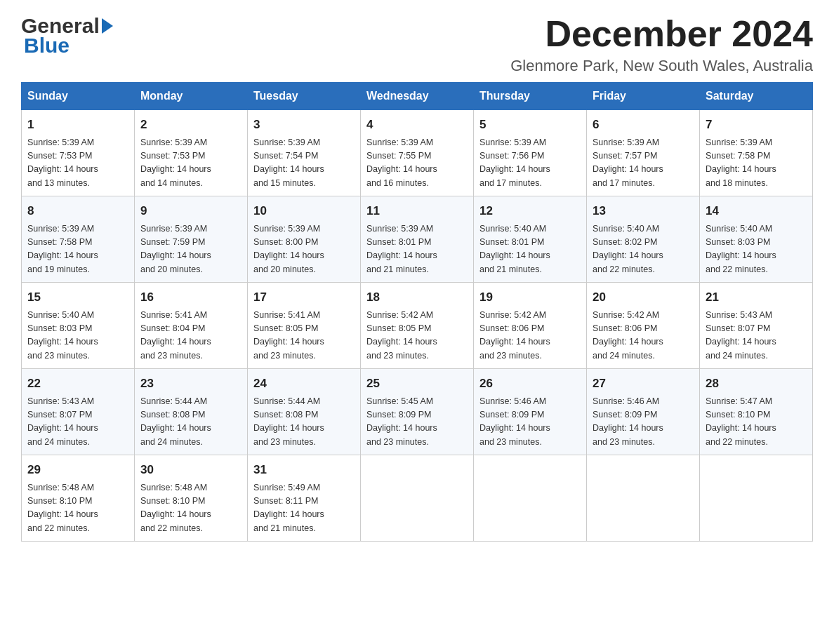 The height and width of the screenshot is (644, 834). What do you see at coordinates (531, 326) in the screenshot?
I see `calendar-cell: 19 Sunrise: 5:42 AM Sunset: 8:06 PM Dayl…` at bounding box center [531, 326].